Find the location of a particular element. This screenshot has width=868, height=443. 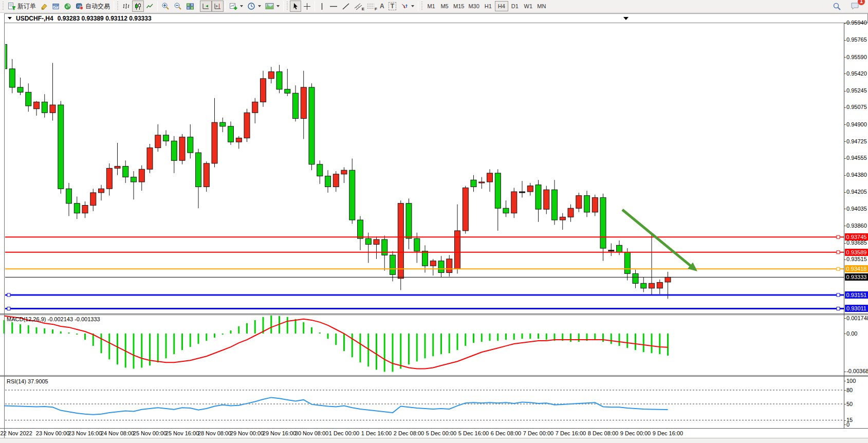

auto-scroll-button is located at coordinates (206, 6).